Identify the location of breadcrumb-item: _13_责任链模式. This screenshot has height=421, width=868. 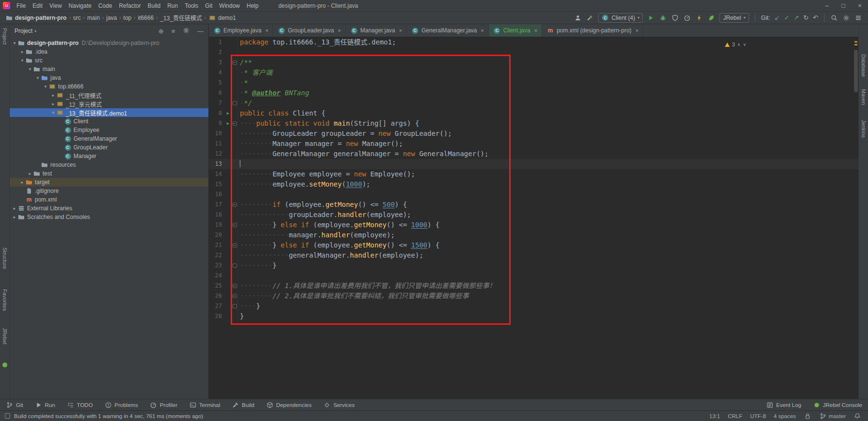
(181, 17).